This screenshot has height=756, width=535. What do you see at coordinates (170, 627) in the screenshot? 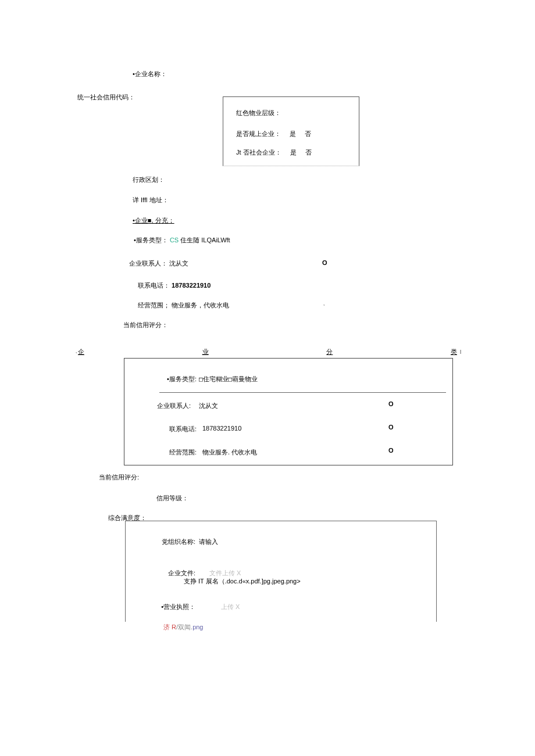
I see `footnote-part1: 济 R` at bounding box center [170, 627].